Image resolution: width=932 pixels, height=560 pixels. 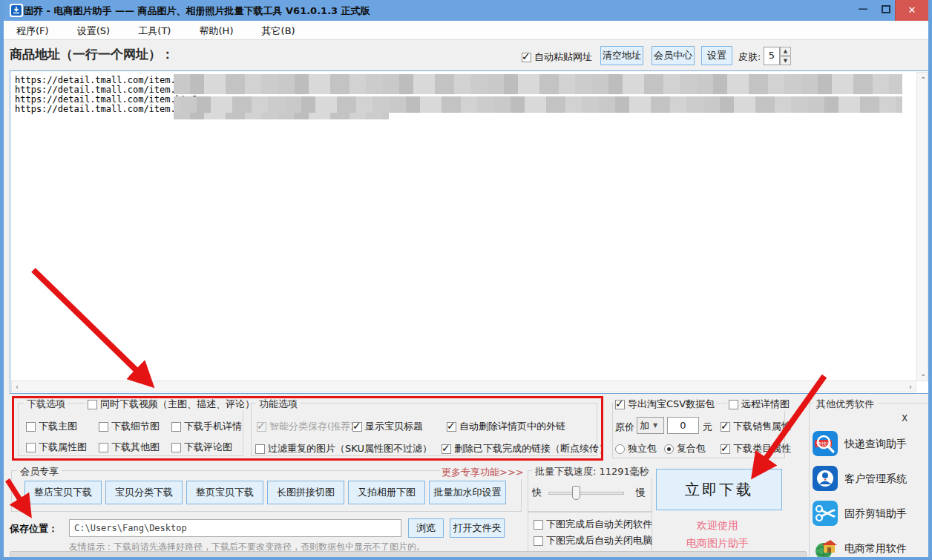 I want to click on speed-slider-track, so click(x=586, y=493).